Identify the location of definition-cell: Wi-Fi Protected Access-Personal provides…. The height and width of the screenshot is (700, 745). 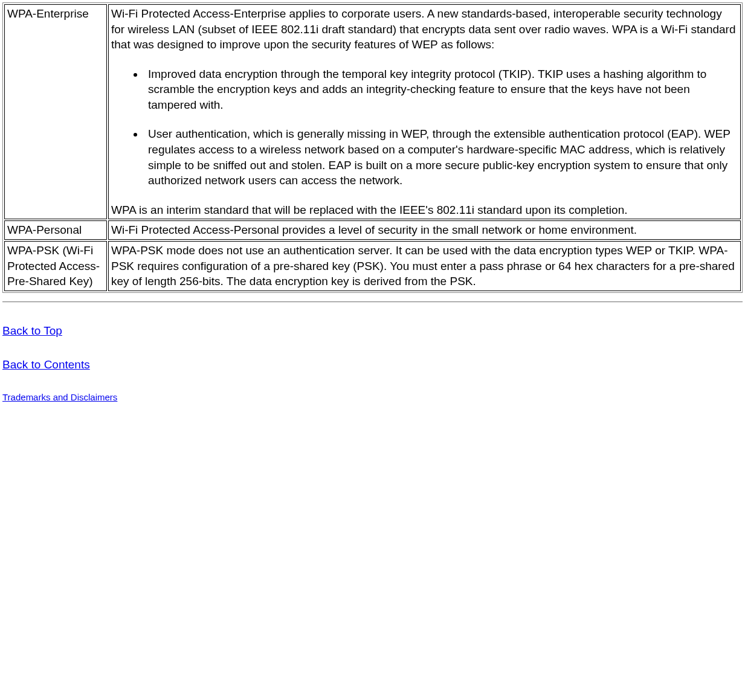
(424, 230).